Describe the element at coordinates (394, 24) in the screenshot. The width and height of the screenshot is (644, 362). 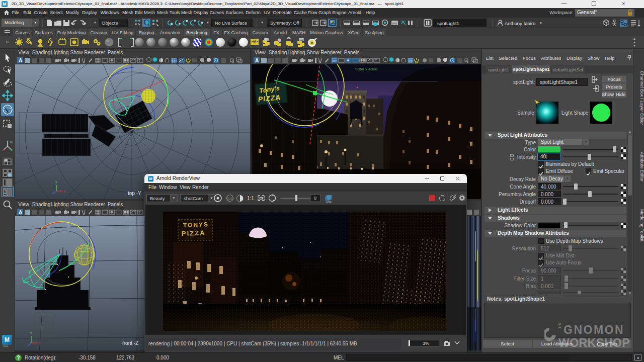
I see `svg-text: IPR` at that location.